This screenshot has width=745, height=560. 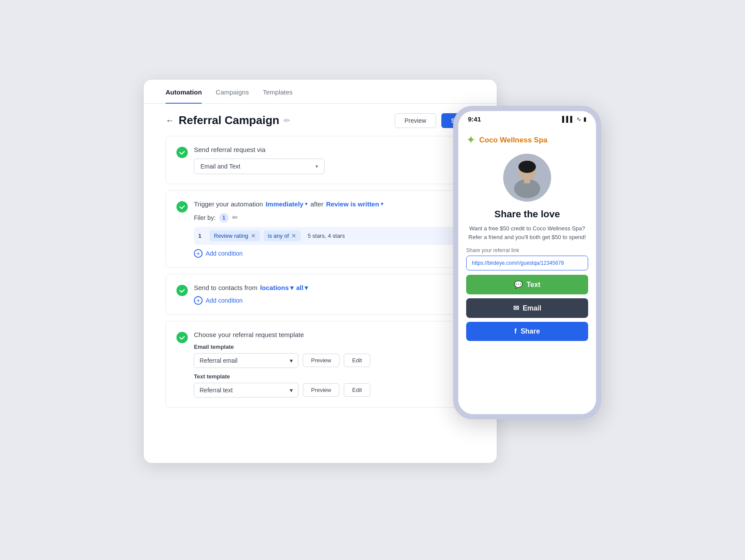 I want to click on section-trigger: Trigger your automation Immediately ▾ af…, so click(x=320, y=229).